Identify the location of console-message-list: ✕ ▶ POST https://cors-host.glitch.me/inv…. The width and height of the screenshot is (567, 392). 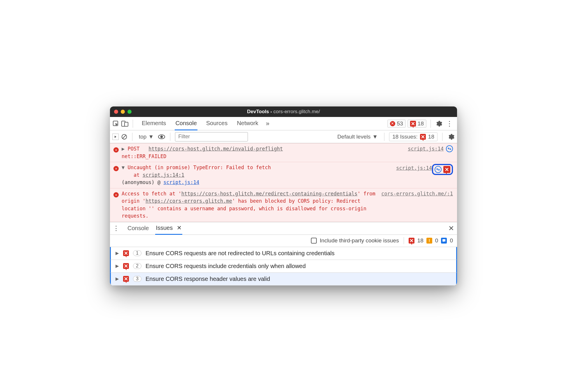
(284, 183).